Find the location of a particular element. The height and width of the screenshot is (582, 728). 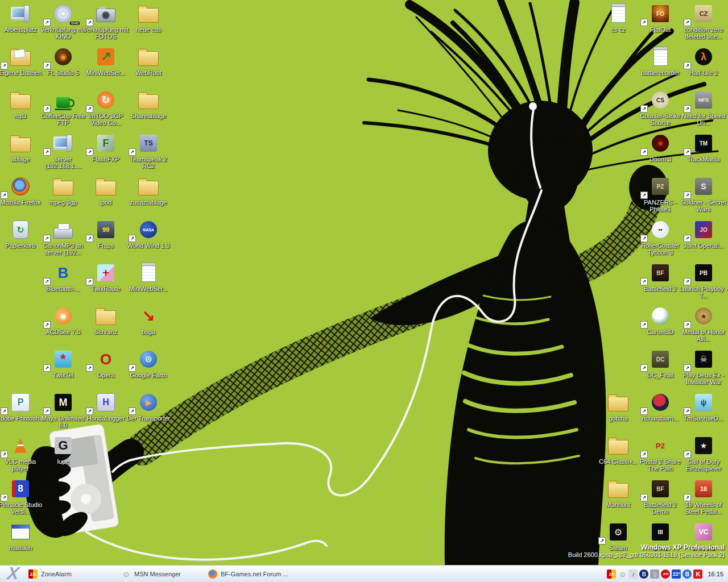

tmsunrised-icon: ψ↗ is located at coordinates (704, 402).